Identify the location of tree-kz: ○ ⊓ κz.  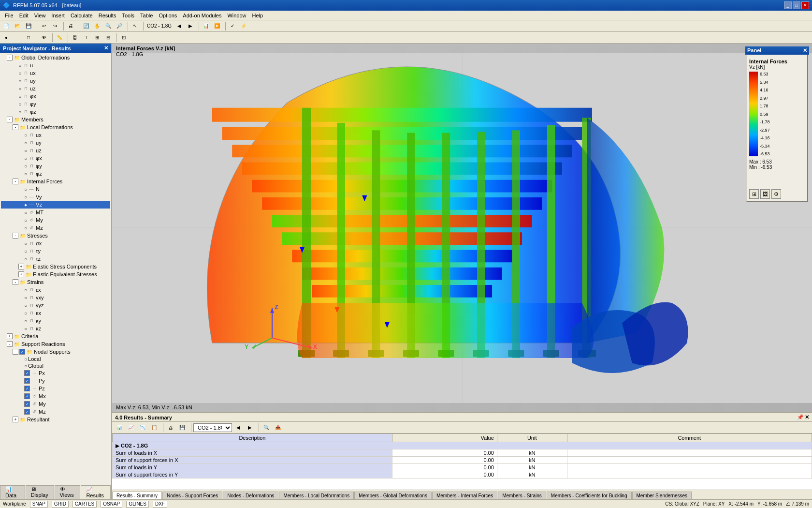
(56, 329).